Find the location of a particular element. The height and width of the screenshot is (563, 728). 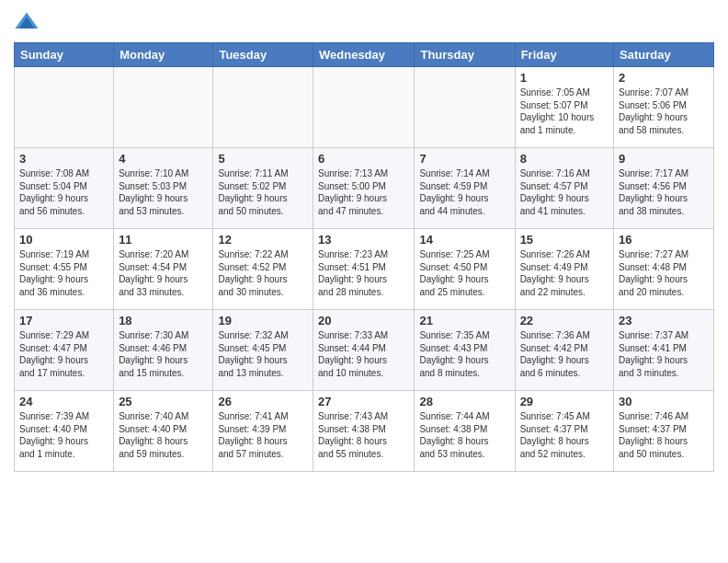

calendar-cell: 26Sunrise: 7:41 AM Sunset: 4:39 PM Dayli… is located at coordinates (263, 431).